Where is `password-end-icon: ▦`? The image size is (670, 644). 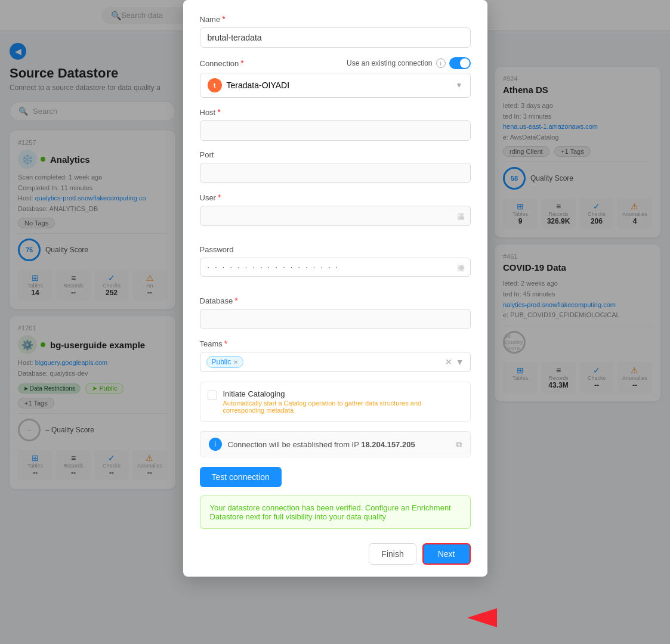
password-end-icon: ▦ is located at coordinates (461, 267).